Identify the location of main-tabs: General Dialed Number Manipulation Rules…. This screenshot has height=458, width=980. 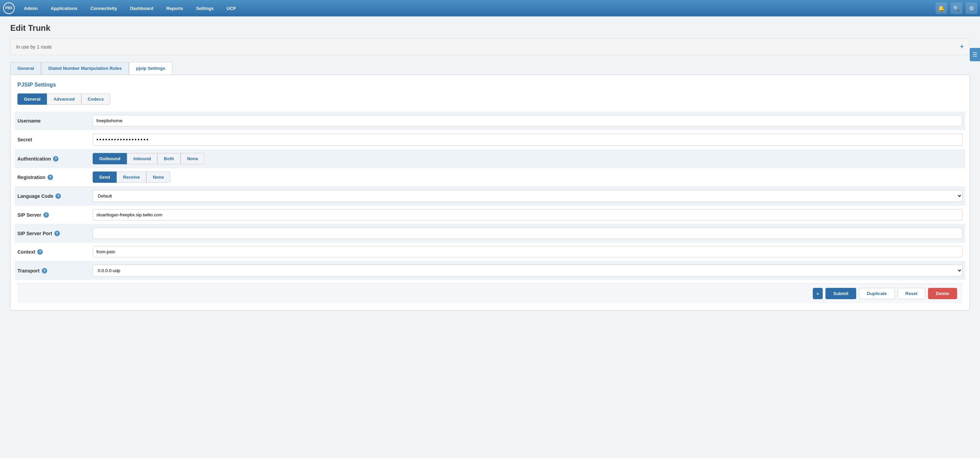
(490, 69).